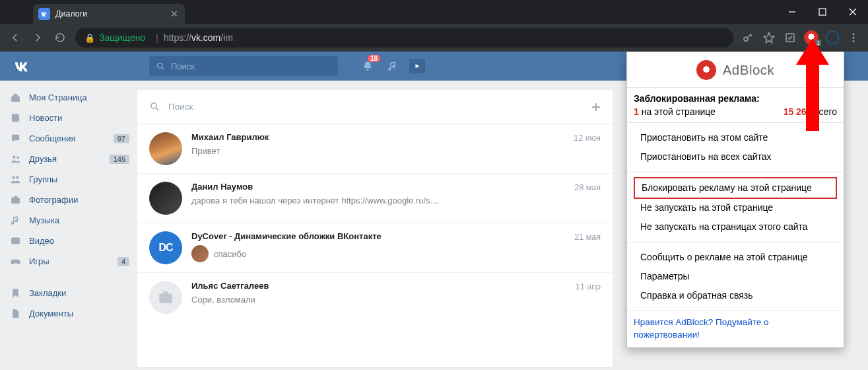  Describe the element at coordinates (223, 300) in the screenshot. I see `dialog-snippet: Сори, взломали` at that location.